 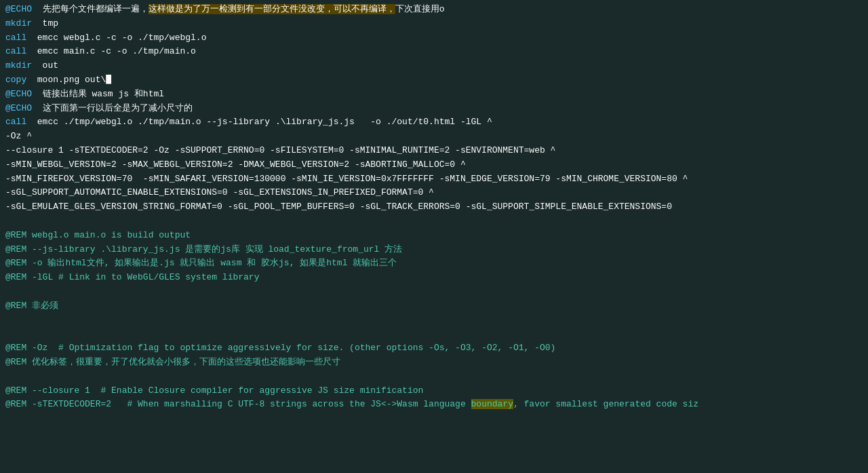 What do you see at coordinates (492, 404) in the screenshot?
I see `boundary-highlight: boundary` at bounding box center [492, 404].